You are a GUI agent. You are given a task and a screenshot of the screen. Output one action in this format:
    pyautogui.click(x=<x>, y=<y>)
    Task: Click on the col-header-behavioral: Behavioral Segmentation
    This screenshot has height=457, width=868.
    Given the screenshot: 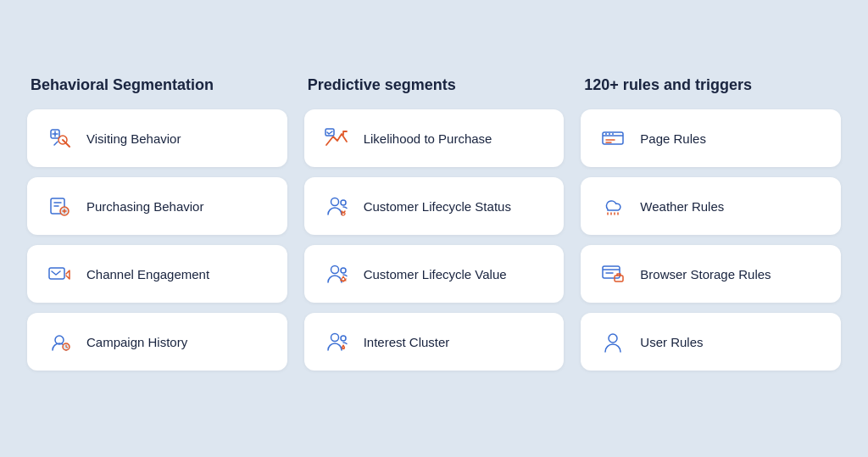 What is the action you would take?
    pyautogui.click(x=158, y=85)
    